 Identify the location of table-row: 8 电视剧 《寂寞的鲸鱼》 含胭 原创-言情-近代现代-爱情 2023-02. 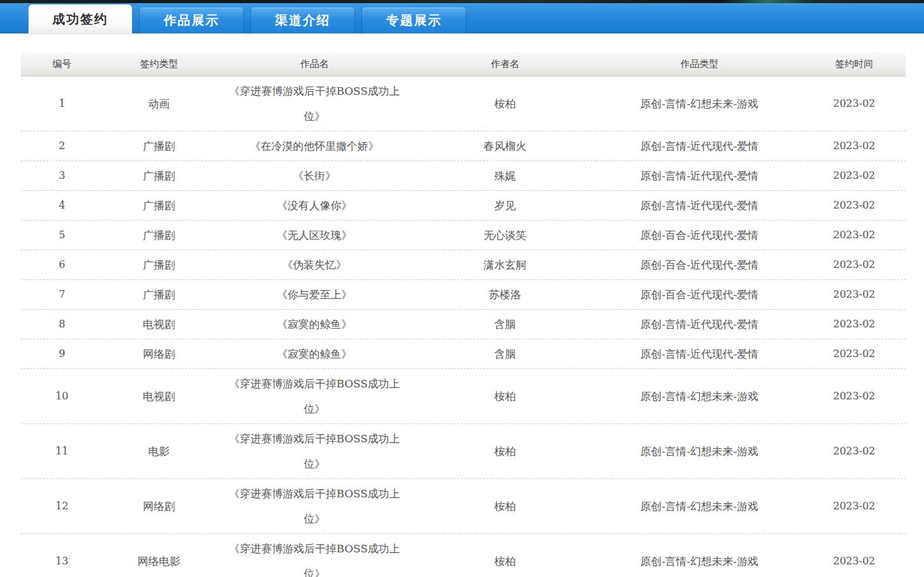
(463, 325).